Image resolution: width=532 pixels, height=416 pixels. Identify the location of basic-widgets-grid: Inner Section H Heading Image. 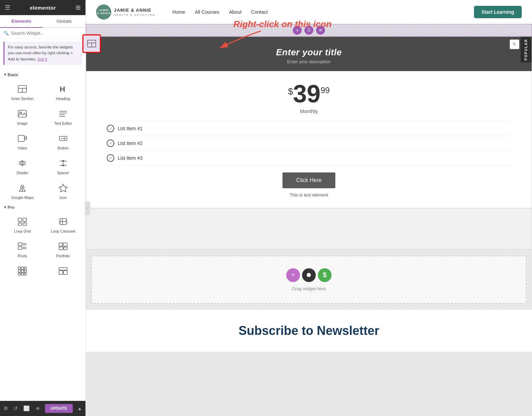
(43, 140).